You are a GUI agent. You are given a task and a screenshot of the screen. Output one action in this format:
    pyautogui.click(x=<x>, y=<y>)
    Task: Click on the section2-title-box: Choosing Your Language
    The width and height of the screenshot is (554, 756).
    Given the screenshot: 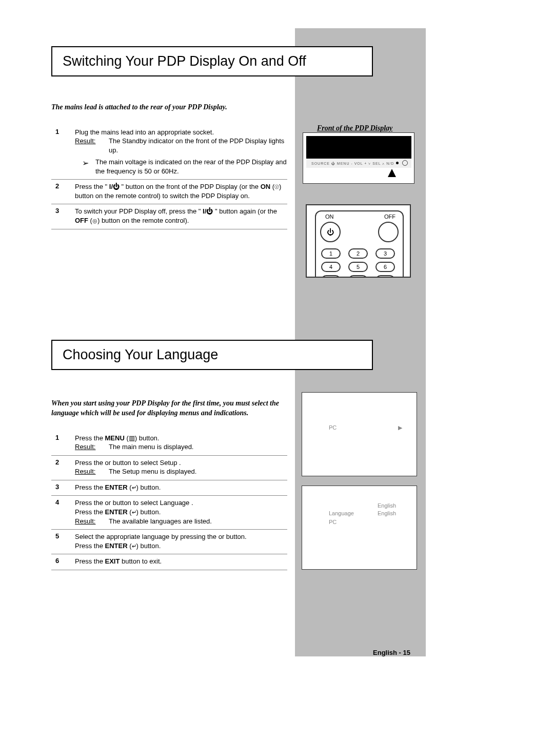 What is the action you would take?
    pyautogui.click(x=212, y=355)
    